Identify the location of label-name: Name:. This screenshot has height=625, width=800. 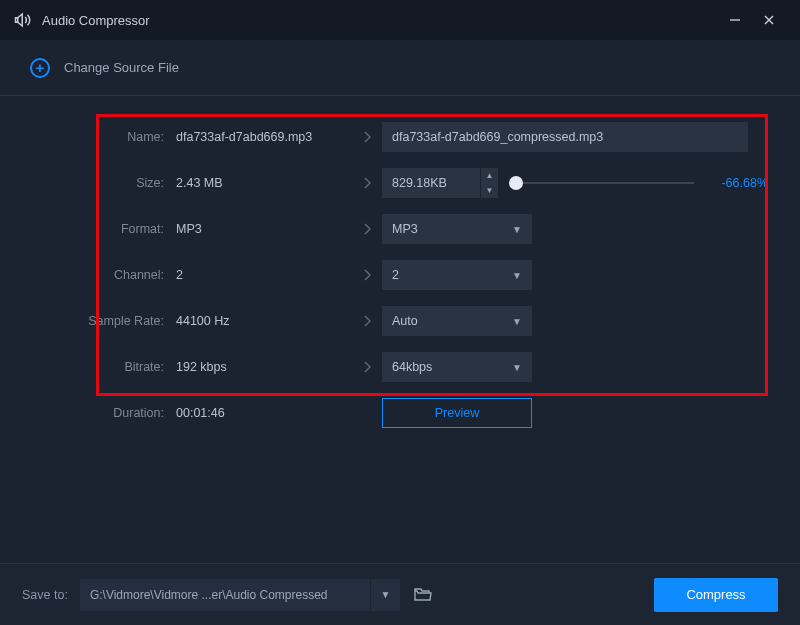
(104, 137).